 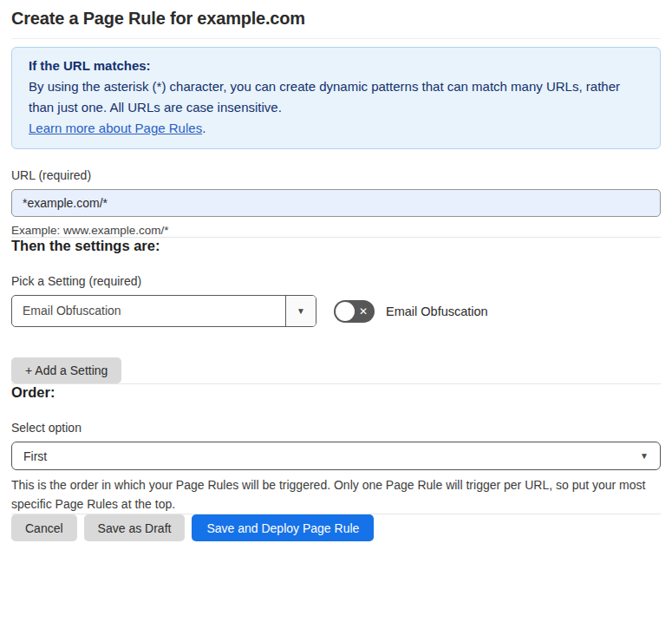 I want to click on info-box-body: By using the asterisk (*) character, you…, so click(x=336, y=97).